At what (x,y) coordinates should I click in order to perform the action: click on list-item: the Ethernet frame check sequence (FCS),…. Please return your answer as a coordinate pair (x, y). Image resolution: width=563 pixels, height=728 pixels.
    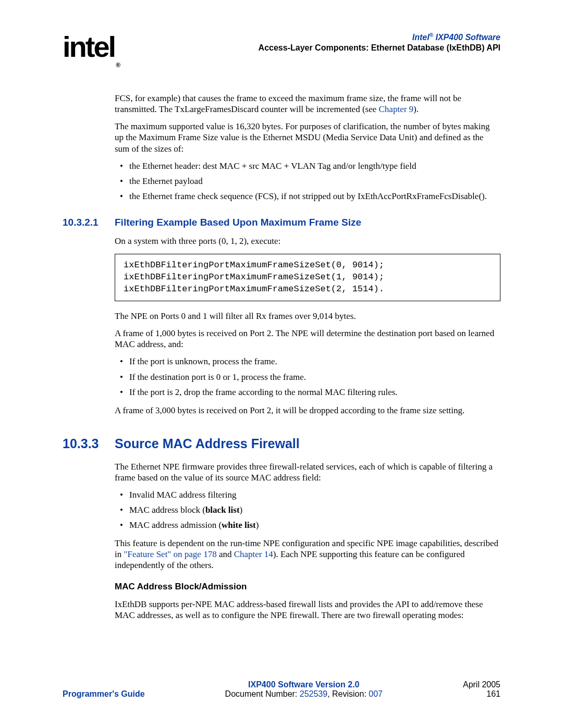
    Looking at the image, I should click on (308, 196).